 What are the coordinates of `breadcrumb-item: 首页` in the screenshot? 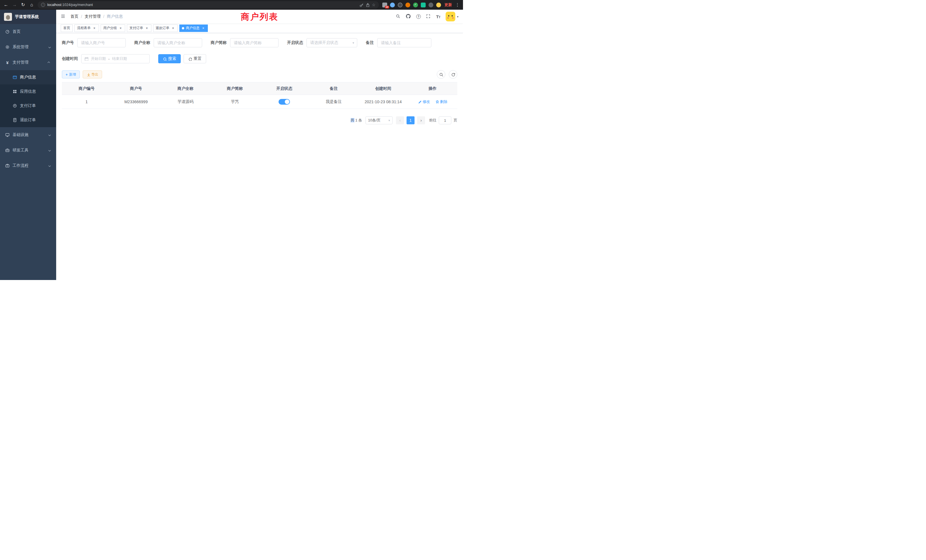 It's located at (74, 17).